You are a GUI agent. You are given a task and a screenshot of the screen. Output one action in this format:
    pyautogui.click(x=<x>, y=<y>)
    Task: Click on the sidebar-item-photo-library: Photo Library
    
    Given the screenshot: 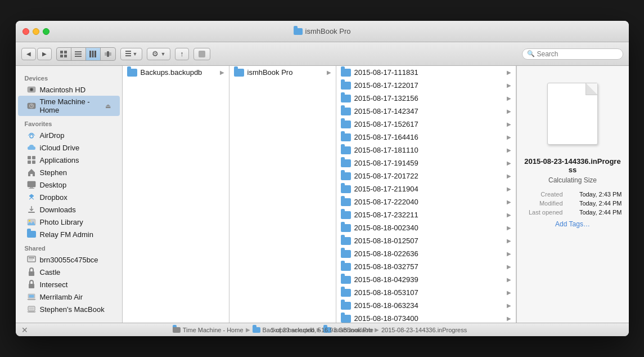 What is the action you would take?
    pyautogui.click(x=69, y=222)
    